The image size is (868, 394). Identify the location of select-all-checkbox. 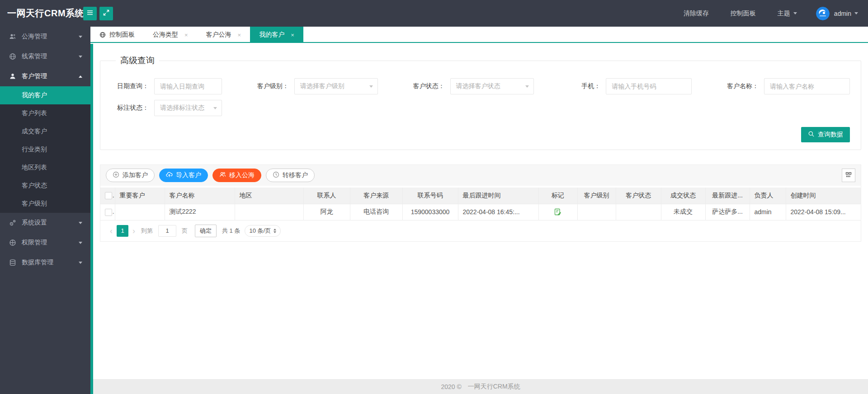
(108, 196).